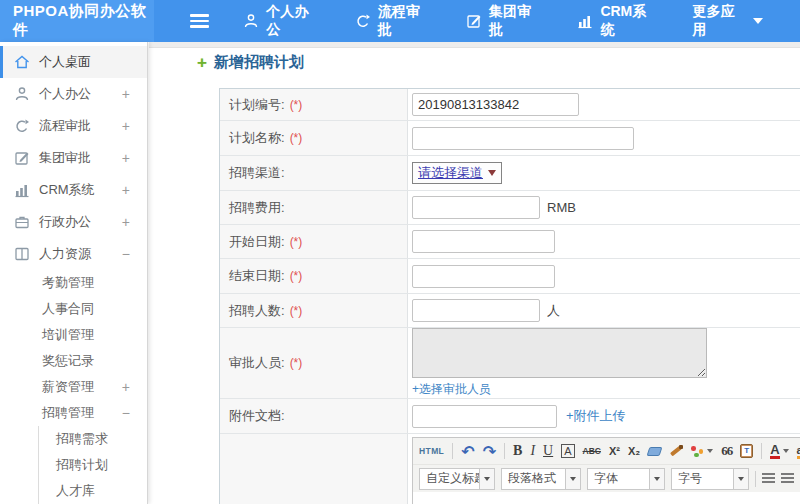 The height and width of the screenshot is (504, 800). I want to click on recruitment-submenu: 招聘需求 招聘计划 人才库, so click(92, 465).